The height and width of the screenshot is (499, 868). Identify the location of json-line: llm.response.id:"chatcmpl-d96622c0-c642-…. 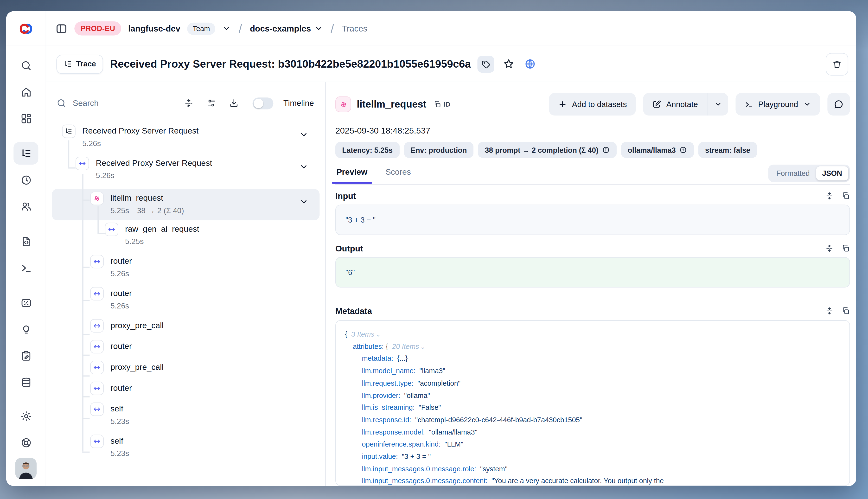
(593, 421).